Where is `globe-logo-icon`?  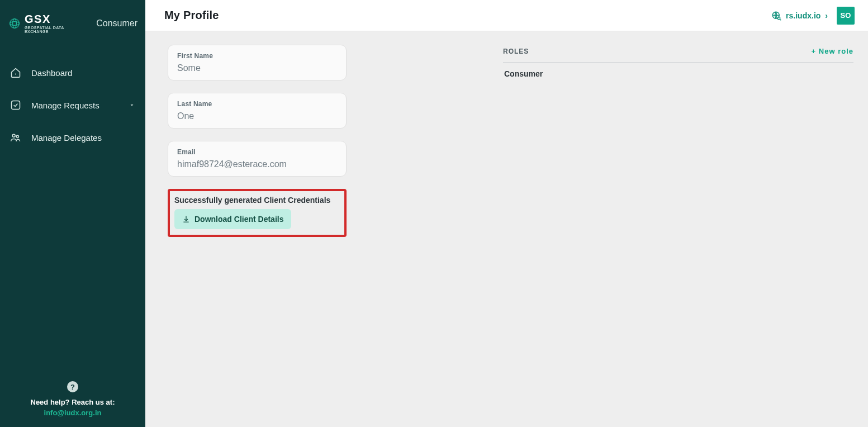 globe-logo-icon is located at coordinates (15, 23).